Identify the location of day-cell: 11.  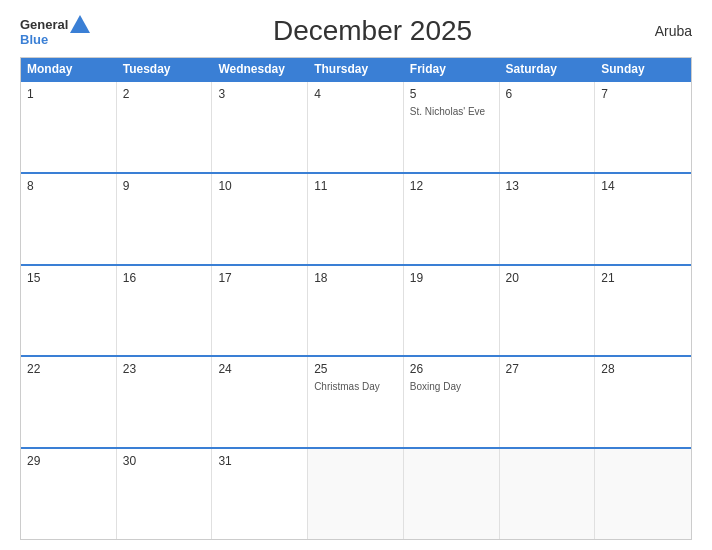
(356, 219).